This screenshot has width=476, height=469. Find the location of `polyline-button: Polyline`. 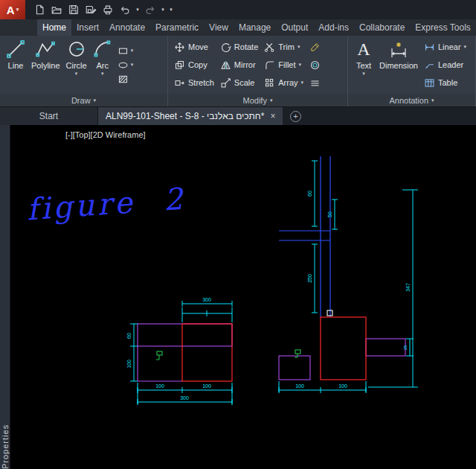

polyline-button: Polyline is located at coordinates (46, 65).